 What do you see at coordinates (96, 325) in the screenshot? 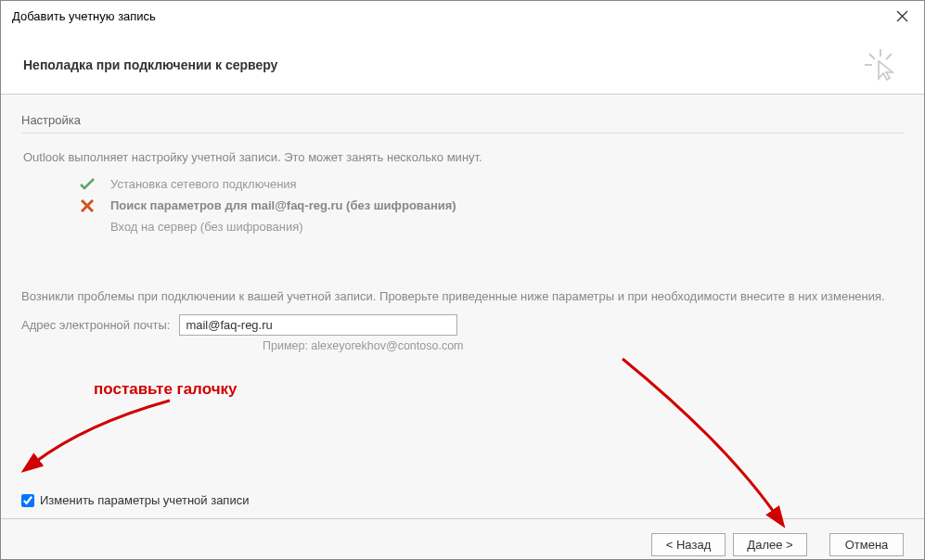
I see `email-label: Адрес электронной почты:` at bounding box center [96, 325].